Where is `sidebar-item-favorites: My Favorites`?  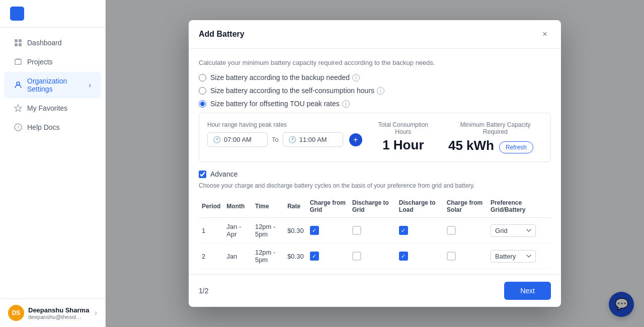
sidebar-item-favorites: My Favorites is located at coordinates (52, 108).